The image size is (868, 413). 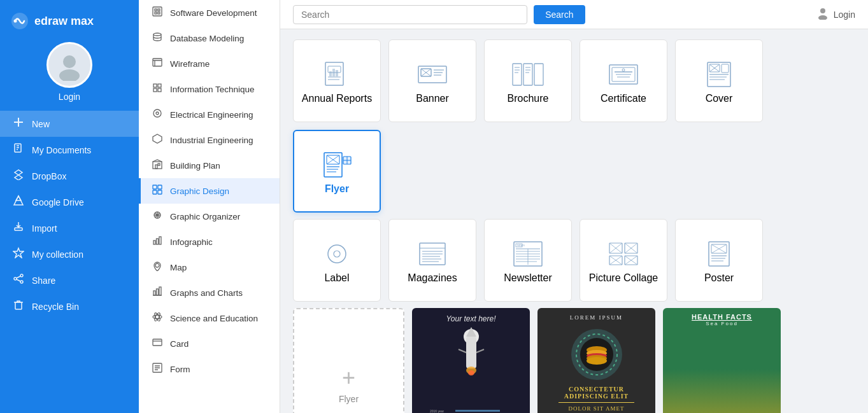 I want to click on chart-area: 2016 year 2015 year 2014 year 2013 year …, so click(x=471, y=410).